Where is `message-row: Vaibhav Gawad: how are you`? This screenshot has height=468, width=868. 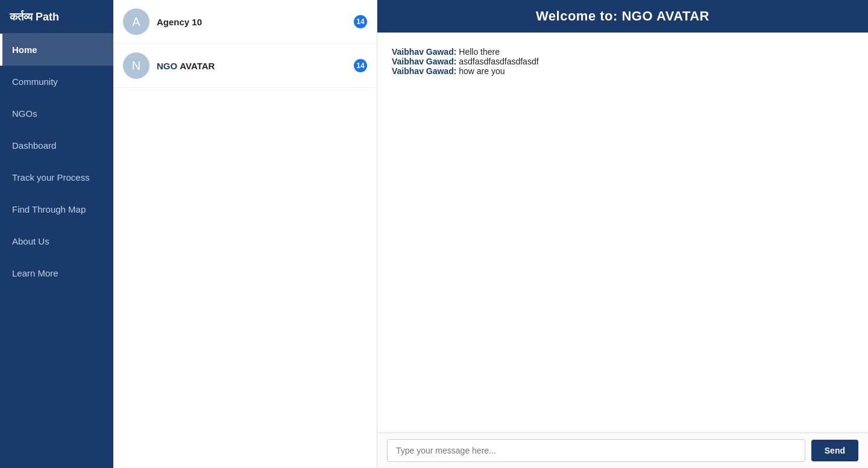 message-row: Vaibhav Gawad: how are you is located at coordinates (623, 71).